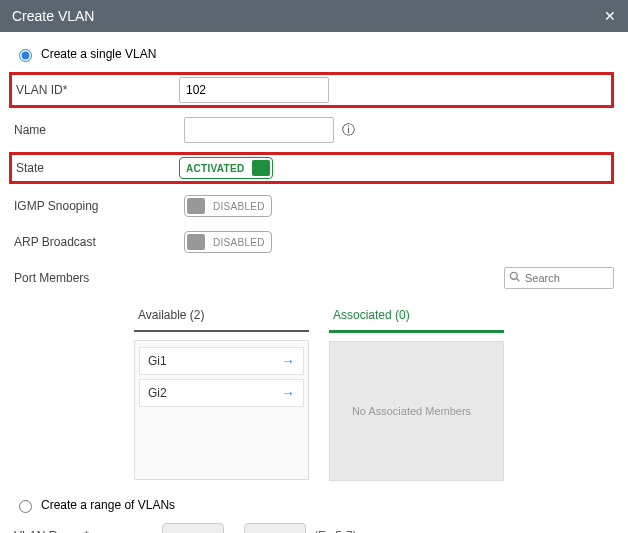  I want to click on close-icon: ✕, so click(610, 16).